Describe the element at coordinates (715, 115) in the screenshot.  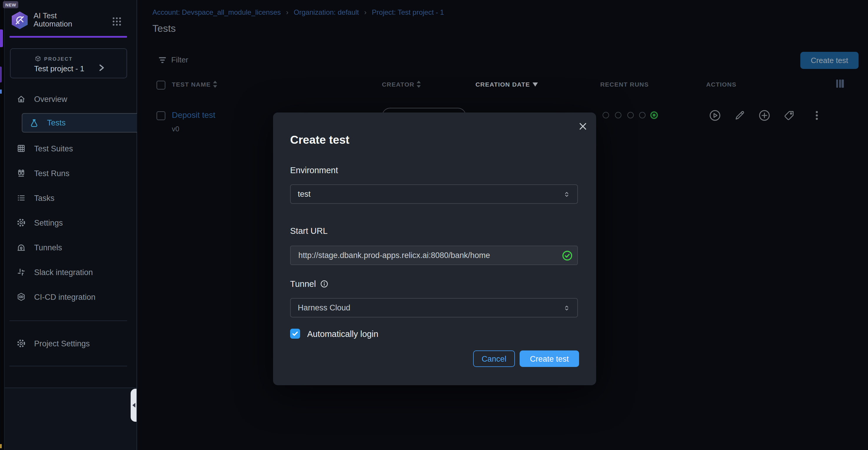
I see `run-test-button` at that location.